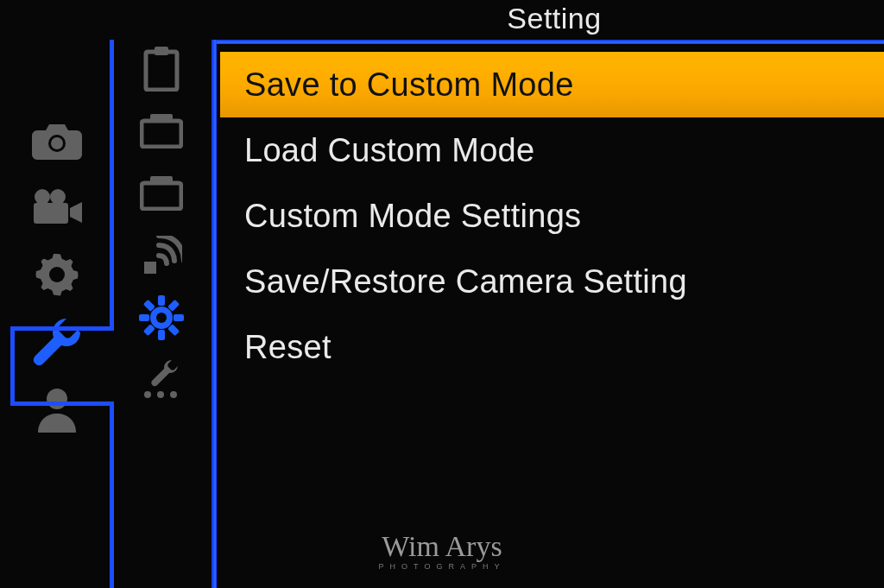 The height and width of the screenshot is (588, 884). Describe the element at coordinates (161, 256) in the screenshot. I see `secondary-tab-wireless` at that location.